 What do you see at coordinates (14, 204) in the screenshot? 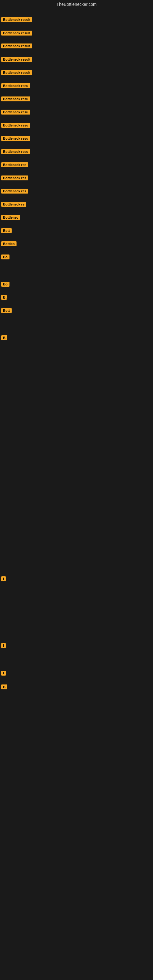
I see `bottleneck-result-badge: Bottleneck re` at bounding box center [14, 204].